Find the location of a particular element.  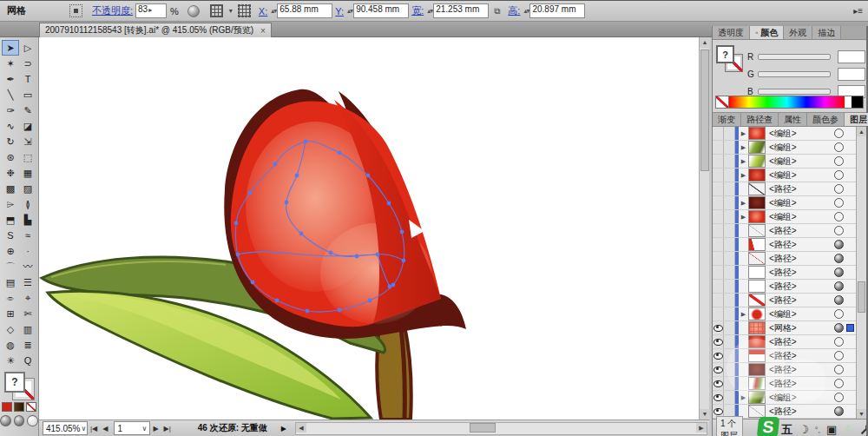

x-link: X: is located at coordinates (263, 11).